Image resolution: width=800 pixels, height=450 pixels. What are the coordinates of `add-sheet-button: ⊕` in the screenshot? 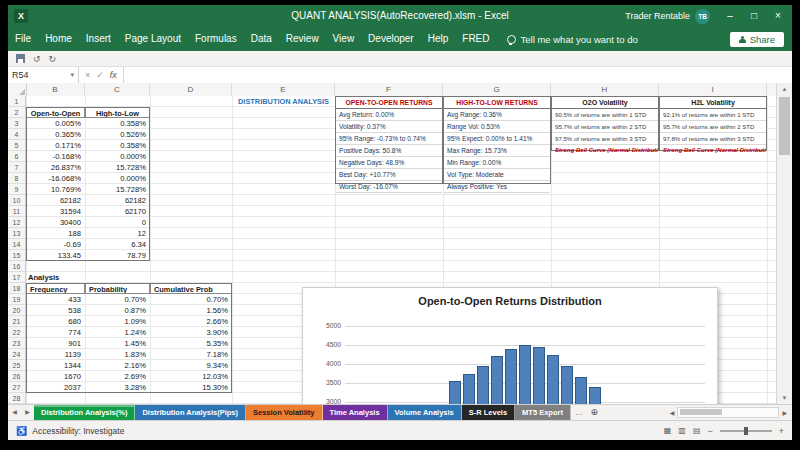 It's located at (594, 412).